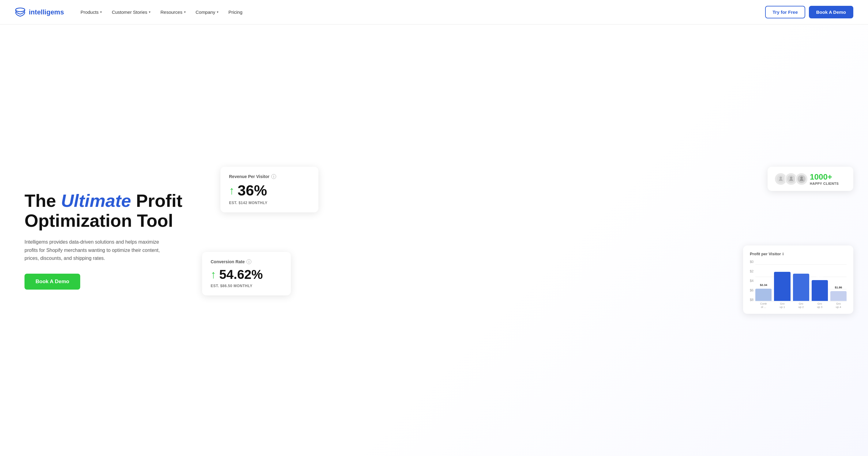 The height and width of the screenshot is (456, 868). What do you see at coordinates (798, 254) in the screenshot?
I see `chart-title: Profit per Visitor i` at bounding box center [798, 254].